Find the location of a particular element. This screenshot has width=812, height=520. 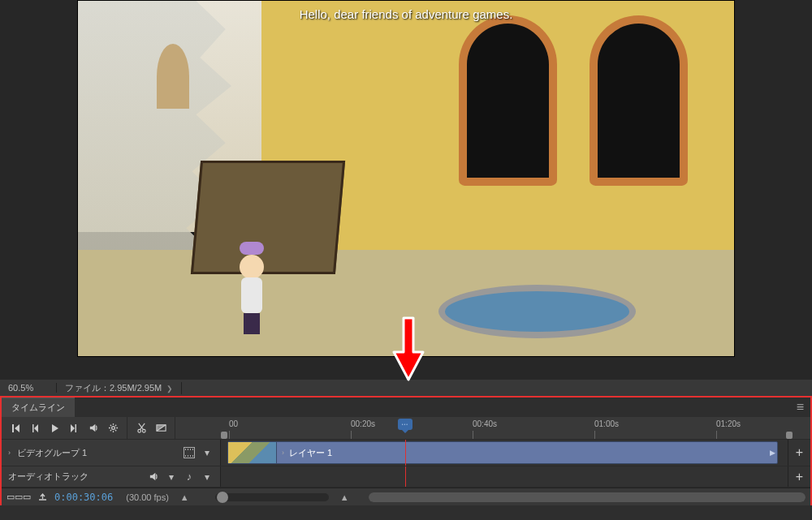

track-name: オーディオトラック is located at coordinates (49, 477).